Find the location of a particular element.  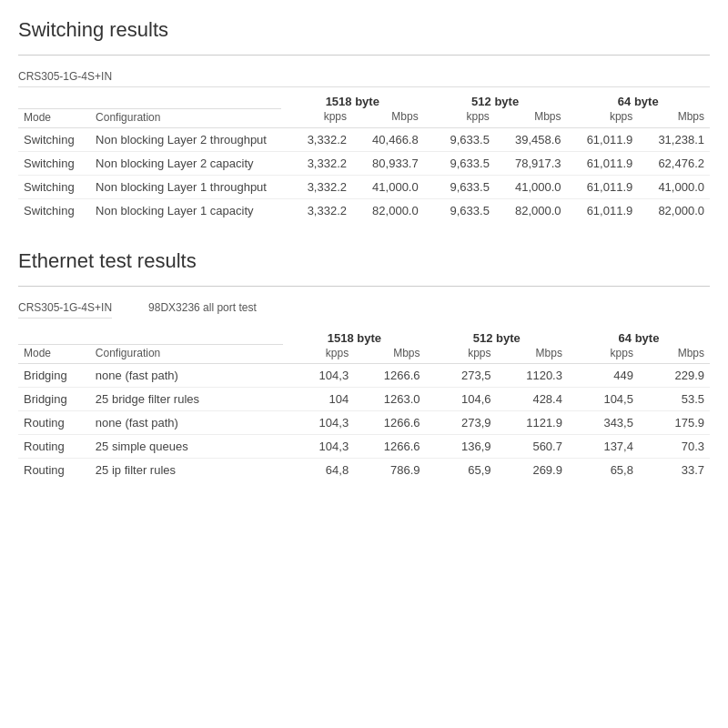

switching-cell-mbps1: 41,000.0 is located at coordinates (388, 187).